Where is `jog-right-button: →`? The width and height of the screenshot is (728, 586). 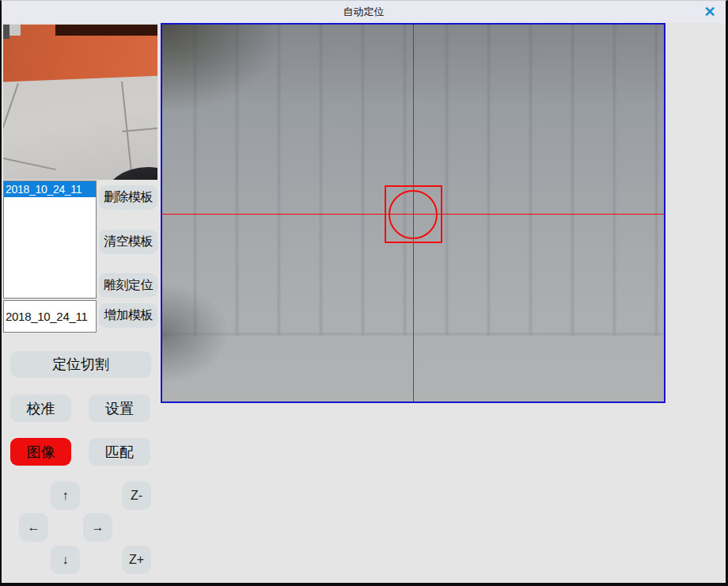 jog-right-button: → is located at coordinates (98, 527).